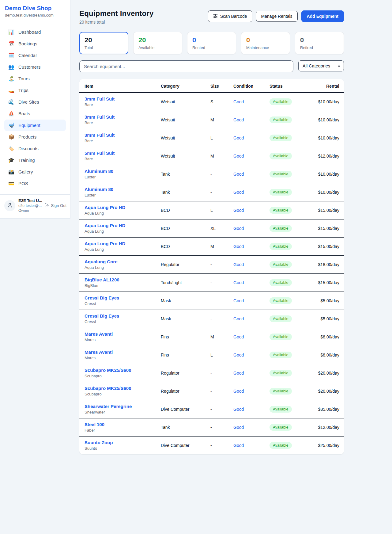 This screenshot has width=392, height=534. What do you see at coordinates (118, 406) in the screenshot?
I see `item-name-link: Shearwater Peregrine` at bounding box center [118, 406].